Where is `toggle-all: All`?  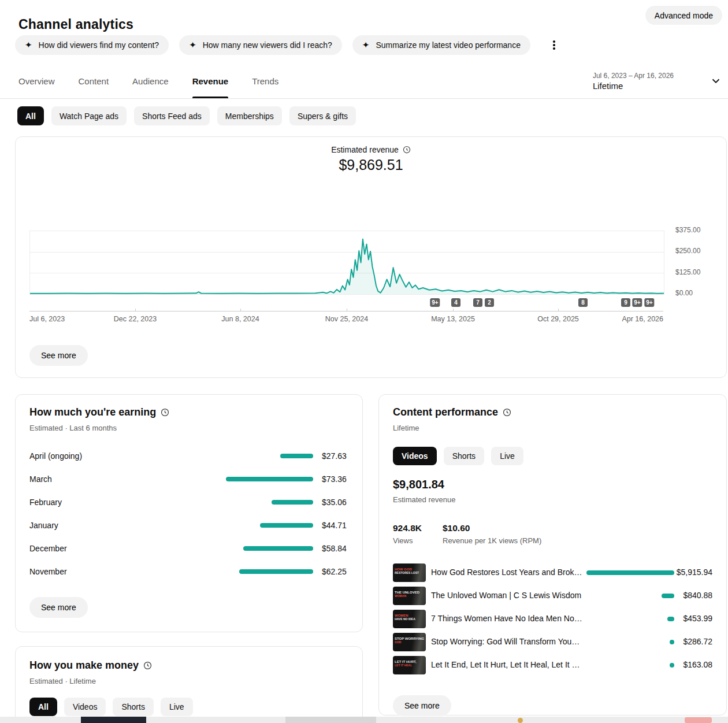
toggle-all: All is located at coordinates (43, 707).